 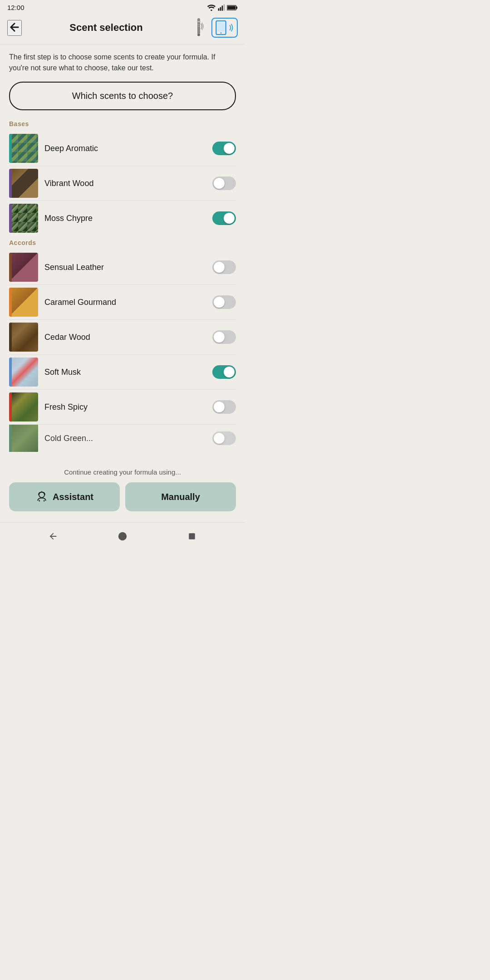 What do you see at coordinates (125, 438) in the screenshot?
I see `scent-name-partial: Cold Green...` at bounding box center [125, 438].